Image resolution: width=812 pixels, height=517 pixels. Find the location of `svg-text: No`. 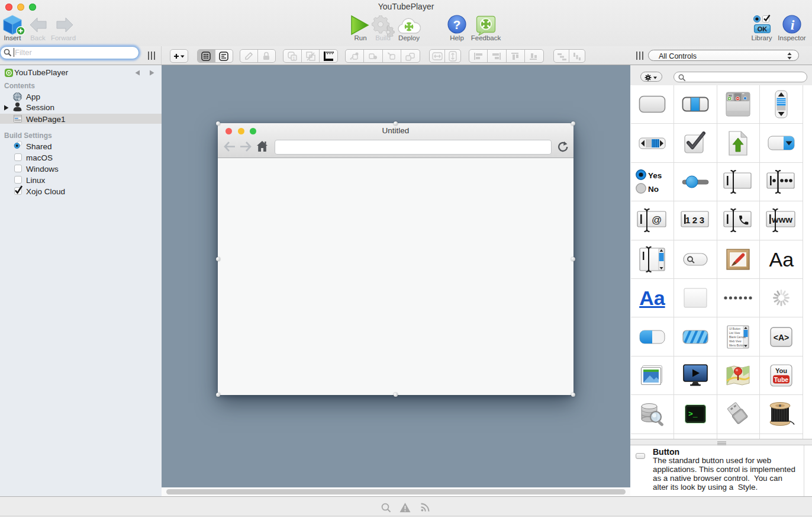

svg-text: No is located at coordinates (653, 188).